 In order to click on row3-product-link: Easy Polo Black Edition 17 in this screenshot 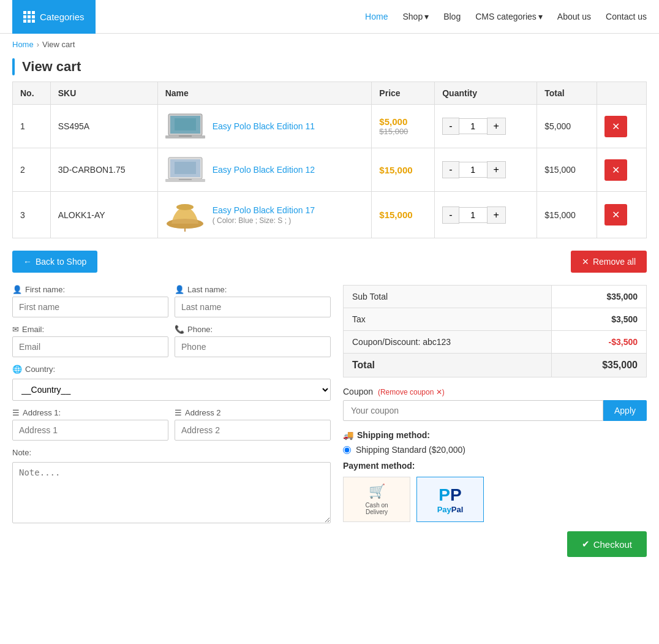, I will do `click(263, 210)`.